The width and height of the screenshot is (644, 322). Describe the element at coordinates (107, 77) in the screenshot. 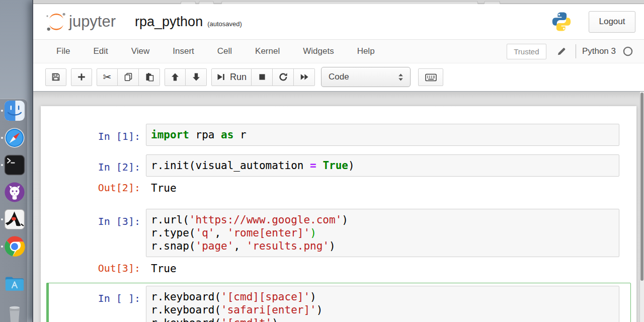

I see `cut-button: ✂` at that location.